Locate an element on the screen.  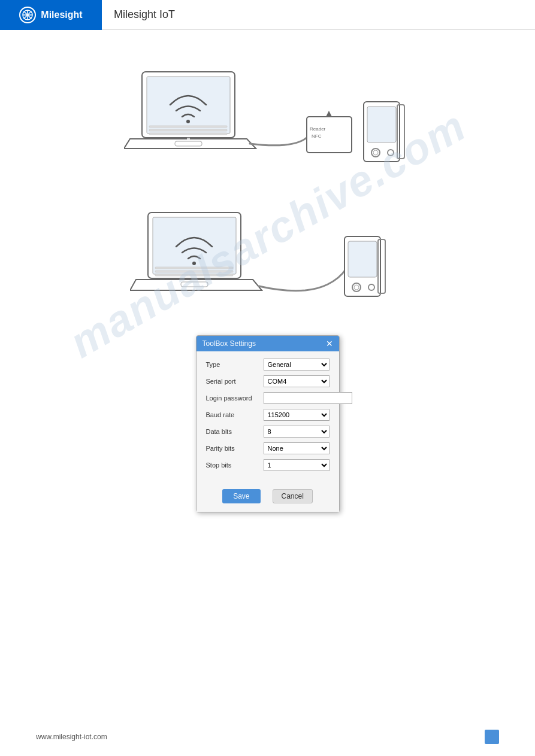
footer-badge is located at coordinates (492, 737).